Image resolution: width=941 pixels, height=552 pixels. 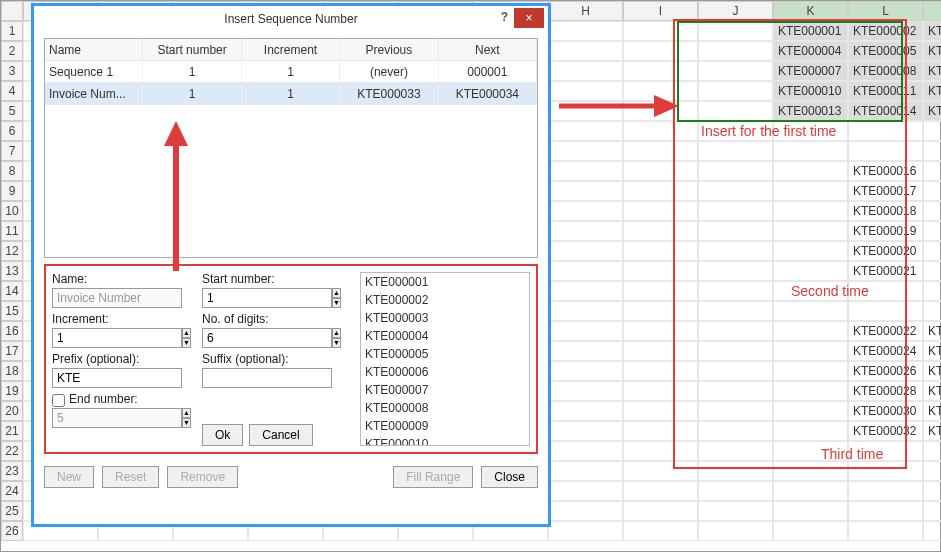 What do you see at coordinates (12, 491) in the screenshot?
I see `row-header: 24` at bounding box center [12, 491].